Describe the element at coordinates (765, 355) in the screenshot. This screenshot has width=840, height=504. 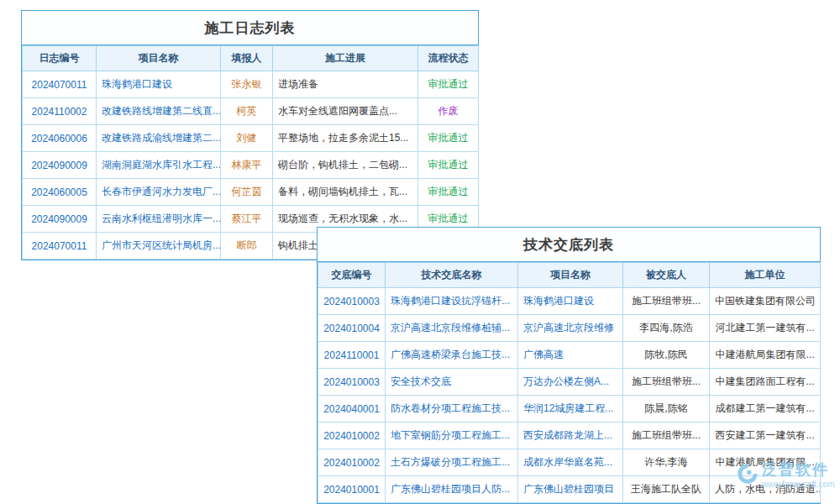
I see `unit-cell: 中建港航局集团有限...` at that location.